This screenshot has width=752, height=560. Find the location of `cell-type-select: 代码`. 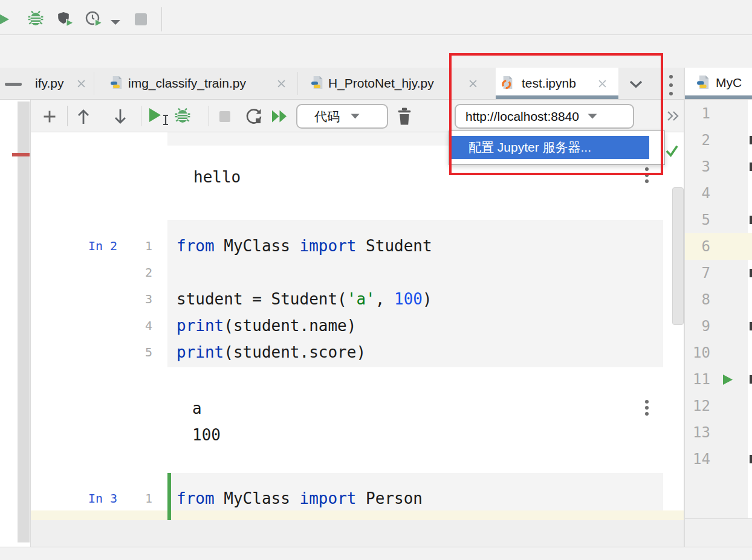

cell-type-select: 代码 is located at coordinates (342, 116).